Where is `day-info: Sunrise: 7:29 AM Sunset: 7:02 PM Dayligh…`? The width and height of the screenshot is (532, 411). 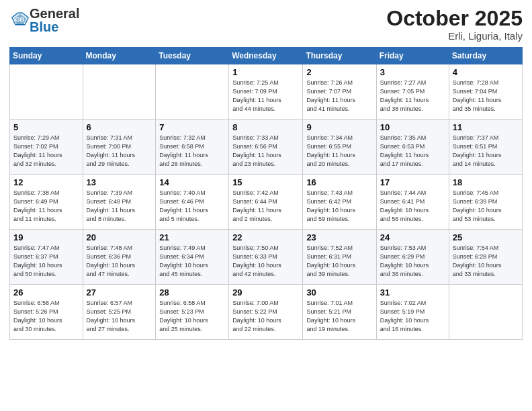
day-info: Sunrise: 7:29 AM Sunset: 7:02 PM Dayligh… is located at coordinates (46, 151).